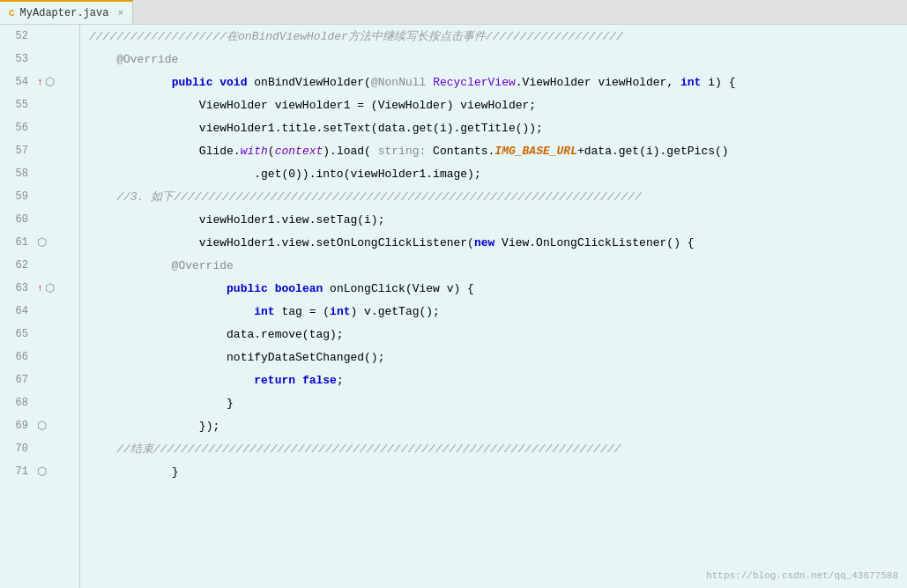  What do you see at coordinates (40, 105) in the screenshot?
I see `gutter-row-55: 55` at bounding box center [40, 105].